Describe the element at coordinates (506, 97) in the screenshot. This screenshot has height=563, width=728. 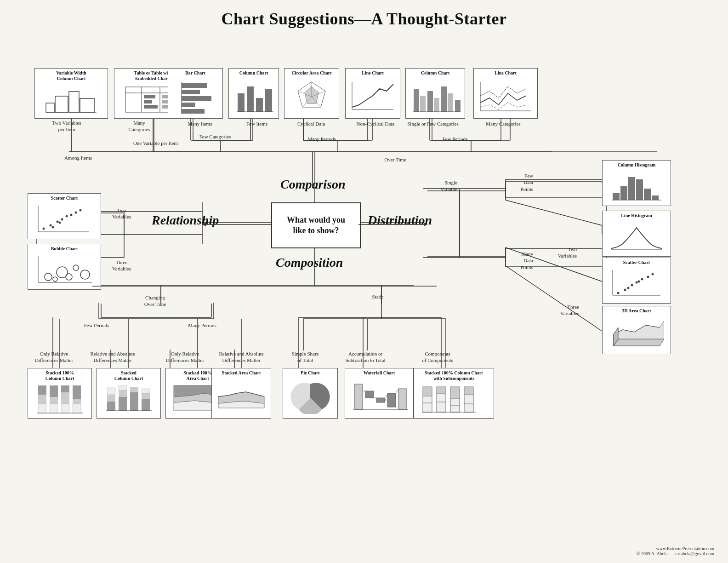
I see `line-chart-manycat-img` at that location.